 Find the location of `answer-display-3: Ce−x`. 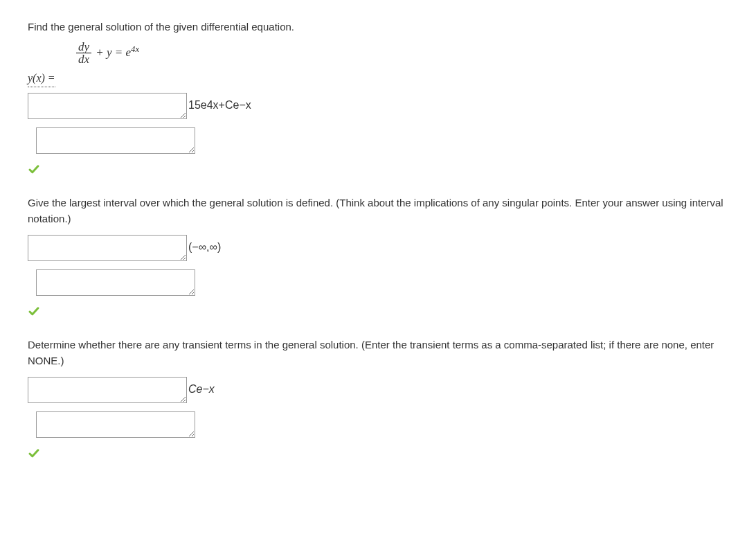

answer-display-3: Ce−x is located at coordinates (201, 392).